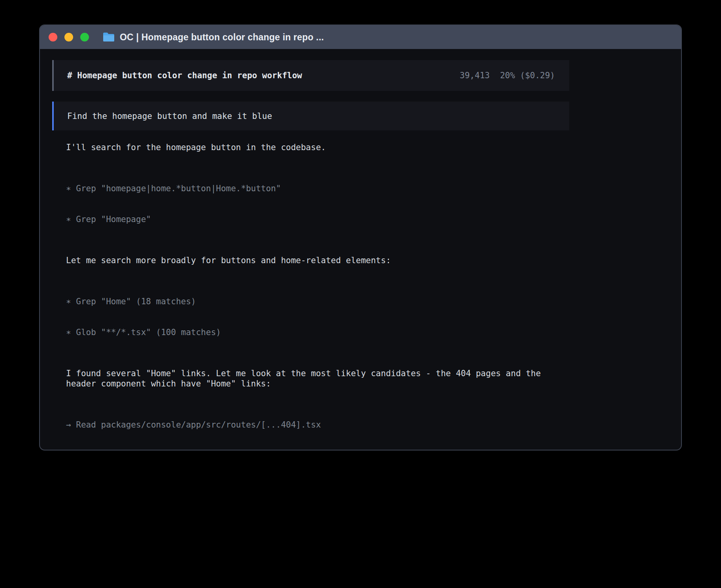  Describe the element at coordinates (527, 75) in the screenshot. I see `context-usage: 20% ($0.29)` at that location.